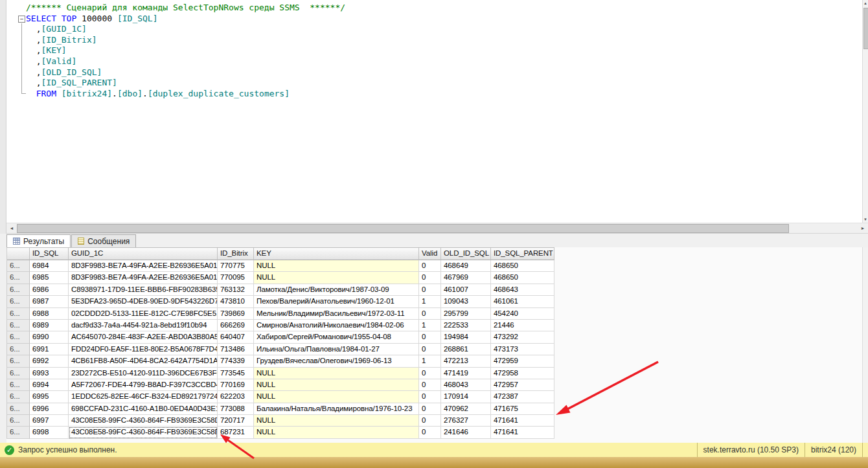 This screenshot has width=868, height=468. I want to click on grid-cell: 109043, so click(466, 302).